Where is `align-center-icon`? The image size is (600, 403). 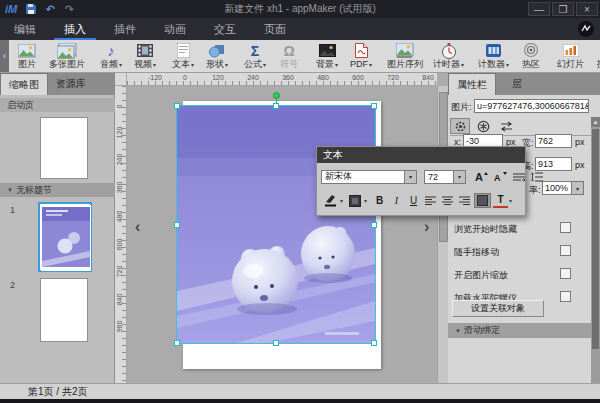 align-center-icon is located at coordinates (448, 200).